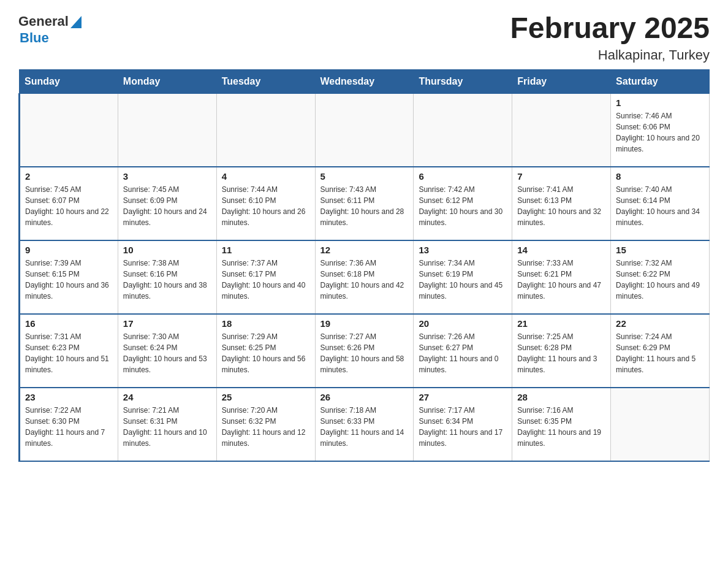  Describe the element at coordinates (365, 277) in the screenshot. I see `calendar-week-row: 9Sunrise: 7:39 AM Sunset: 6:15 PM Daylig…` at that location.